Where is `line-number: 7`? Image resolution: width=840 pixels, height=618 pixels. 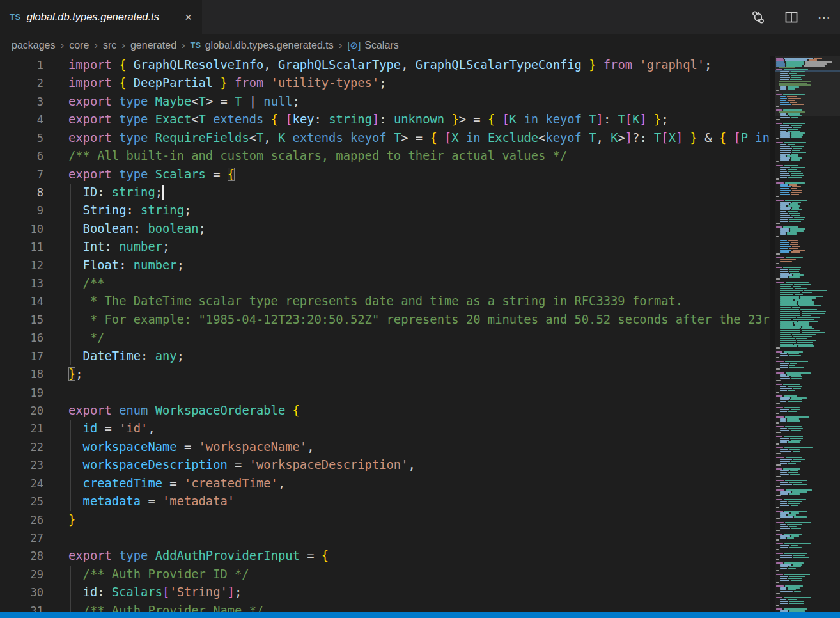
line-number: 7 is located at coordinates (22, 175).